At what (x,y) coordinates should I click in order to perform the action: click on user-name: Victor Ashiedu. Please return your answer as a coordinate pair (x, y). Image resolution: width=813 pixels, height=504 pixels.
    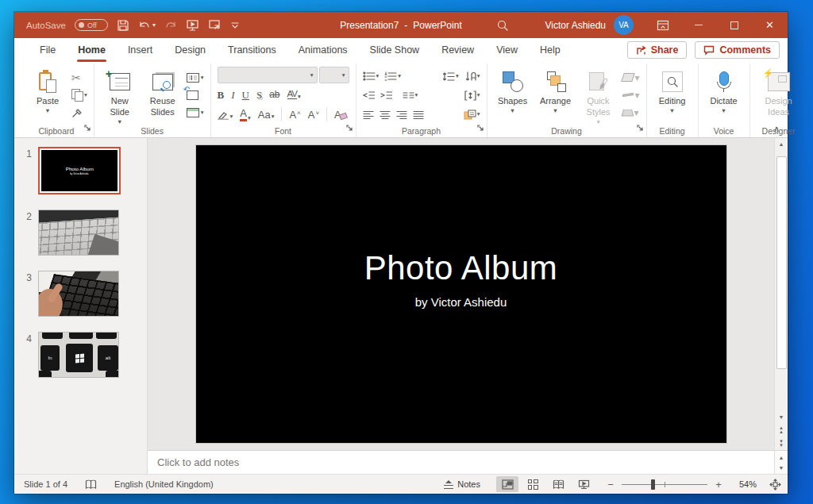
    Looking at the image, I should click on (576, 25).